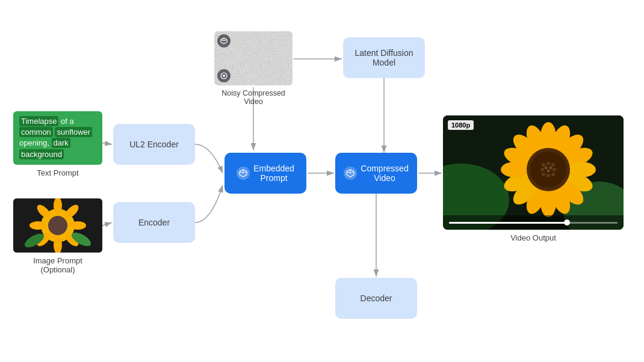 This screenshot has width=644, height=362. Describe the element at coordinates (58, 236) in the screenshot. I see `image-prompt-node: Image Prompt(Optional)` at that location.